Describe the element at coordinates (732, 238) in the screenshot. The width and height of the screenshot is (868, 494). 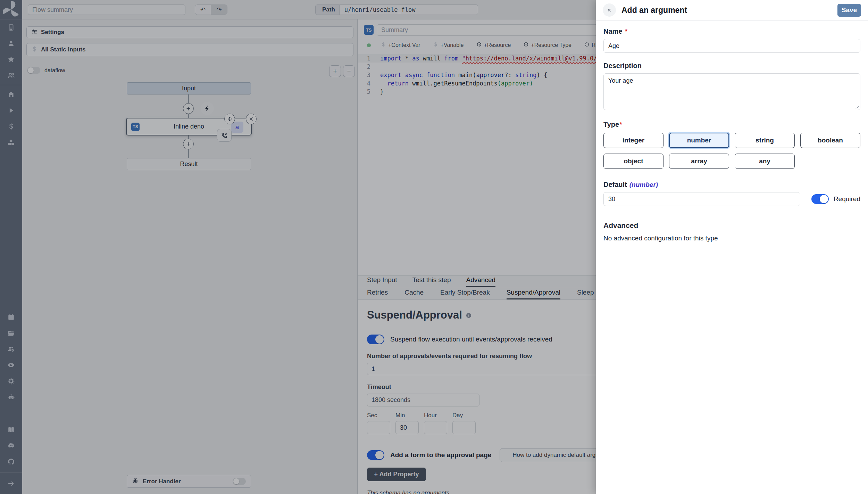
I see `advanced-note: No advanced configuration for this type` at that location.